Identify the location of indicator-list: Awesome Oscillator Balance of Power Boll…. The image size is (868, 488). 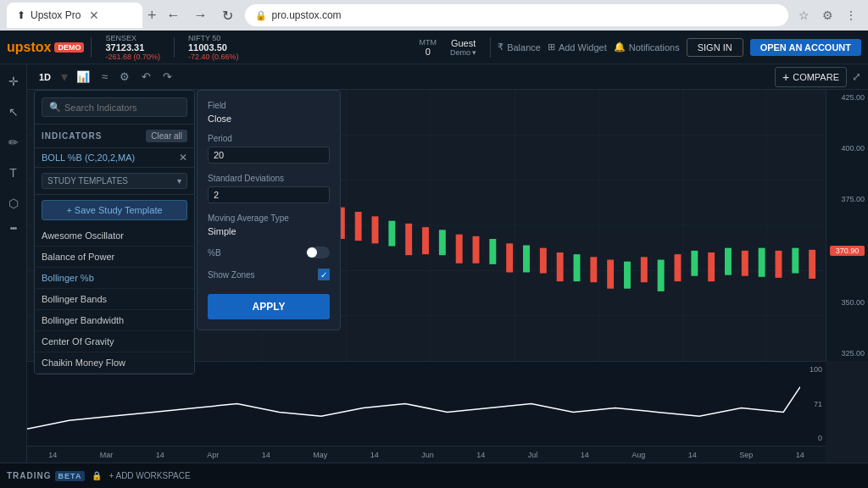
(114, 300).